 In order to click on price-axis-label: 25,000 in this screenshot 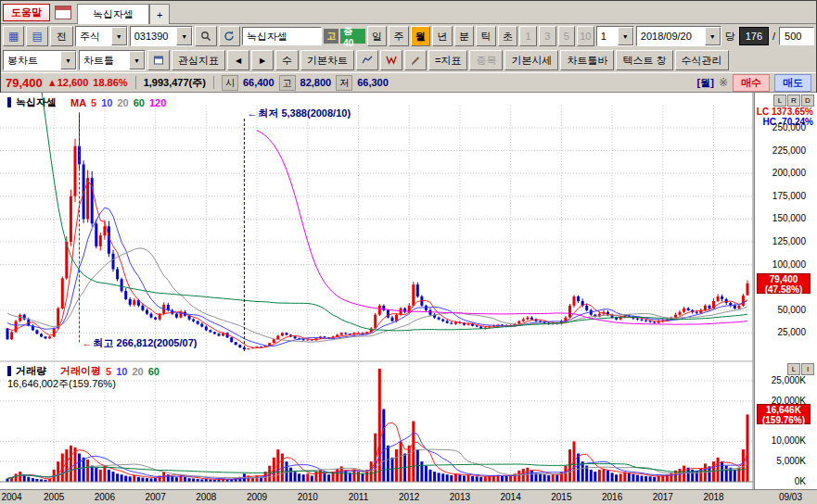, I will do `click(792, 332)`.